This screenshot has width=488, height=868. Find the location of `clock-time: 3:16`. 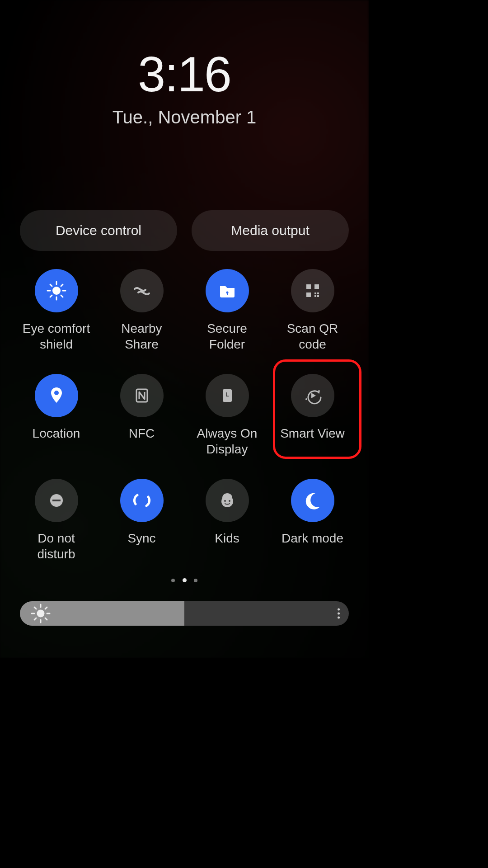

clock-time: 3:16 is located at coordinates (184, 74).